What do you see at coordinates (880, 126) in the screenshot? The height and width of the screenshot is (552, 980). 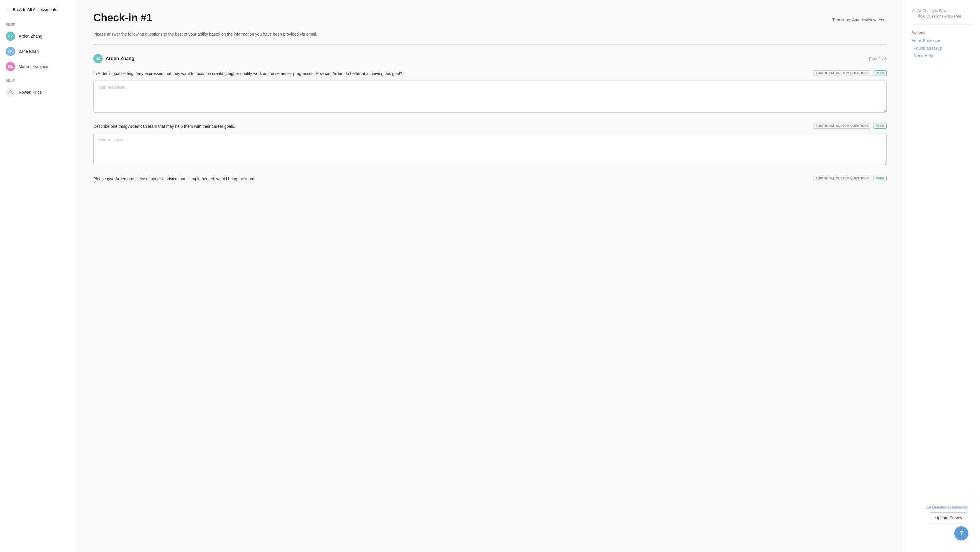 I see `tag-peer-2: PEER` at bounding box center [880, 126].